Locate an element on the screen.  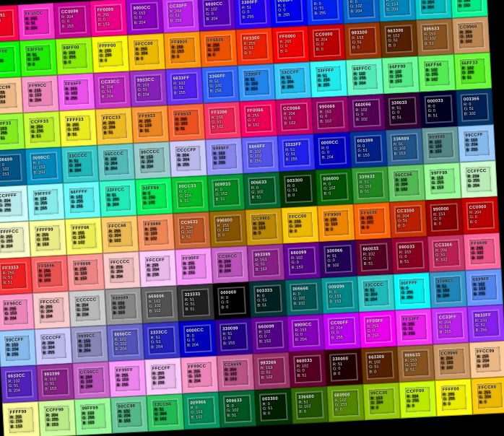
list-item: 003366 R: 0 G: 51 B: 102 is located at coordinates (475, 107).